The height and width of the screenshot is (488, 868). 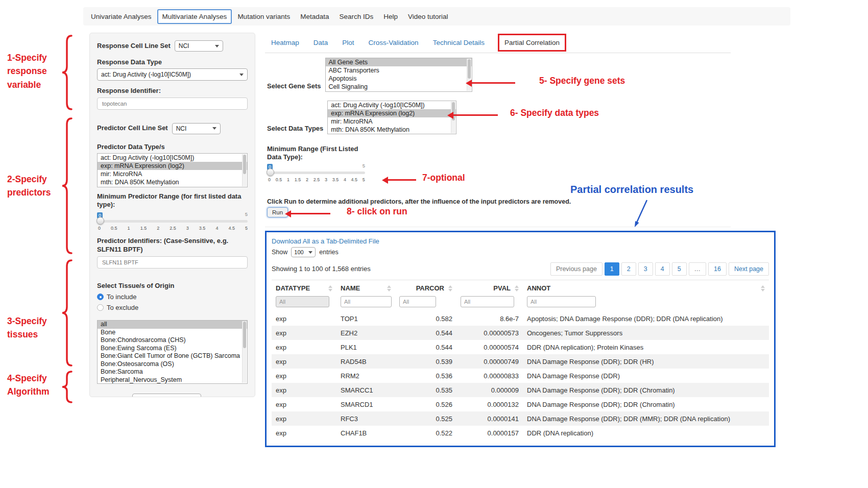 What do you see at coordinates (285, 43) in the screenshot?
I see `tab: Heatmap` at bounding box center [285, 43].